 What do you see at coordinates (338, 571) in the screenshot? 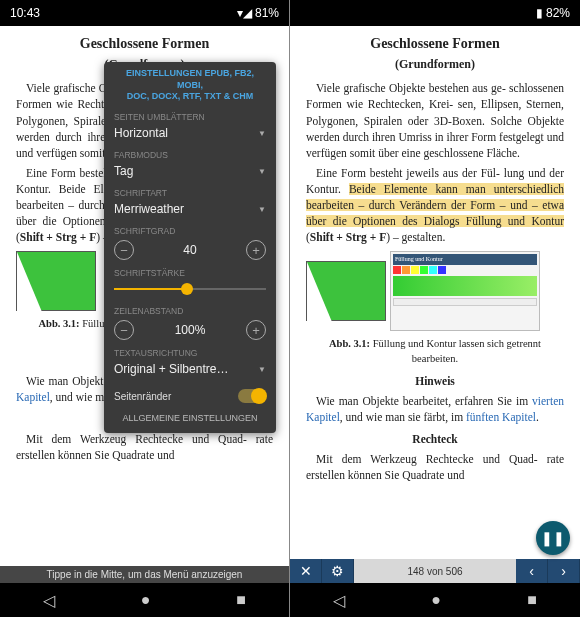
I see `gear-icon: ⚙` at bounding box center [338, 571].